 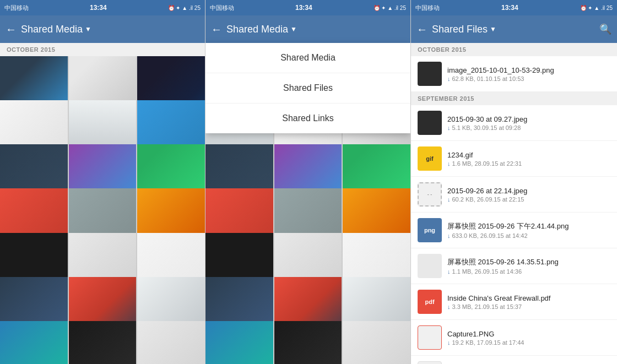 I want to click on file-meta: ↓ 60.2 KB, 26.09.15 at 22:15, so click(x=529, y=199).